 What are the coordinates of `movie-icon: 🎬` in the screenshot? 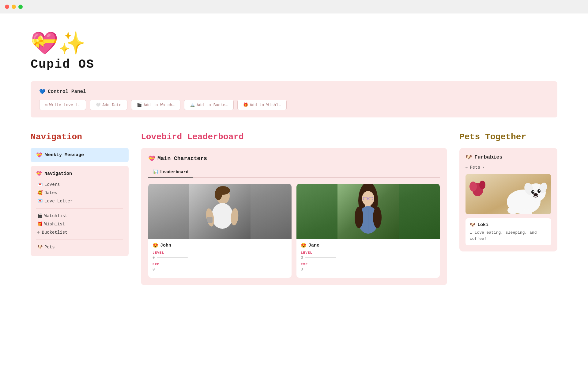 It's located at (139, 105).